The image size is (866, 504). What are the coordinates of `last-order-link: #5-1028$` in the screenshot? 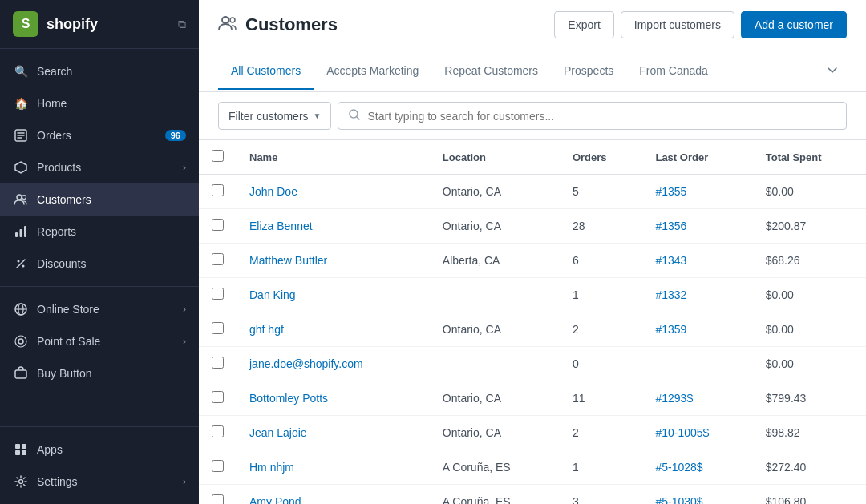 It's located at (678, 467).